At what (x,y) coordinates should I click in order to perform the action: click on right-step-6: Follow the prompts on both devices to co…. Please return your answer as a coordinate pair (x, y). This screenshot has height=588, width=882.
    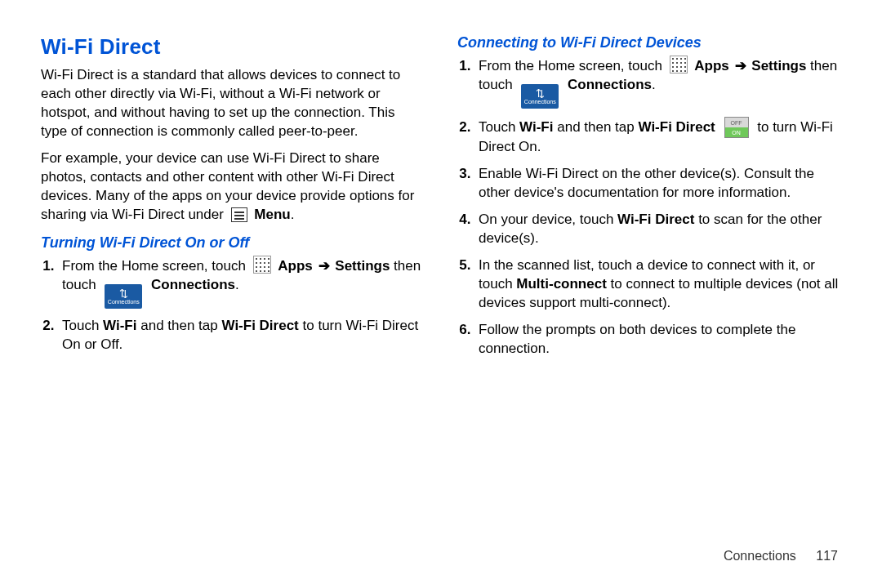
    Looking at the image, I should click on (660, 340).